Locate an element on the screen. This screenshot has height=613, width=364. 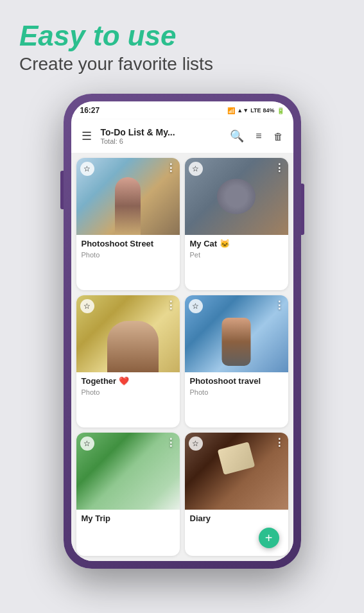
filter-icon: ≡ is located at coordinates (258, 136).